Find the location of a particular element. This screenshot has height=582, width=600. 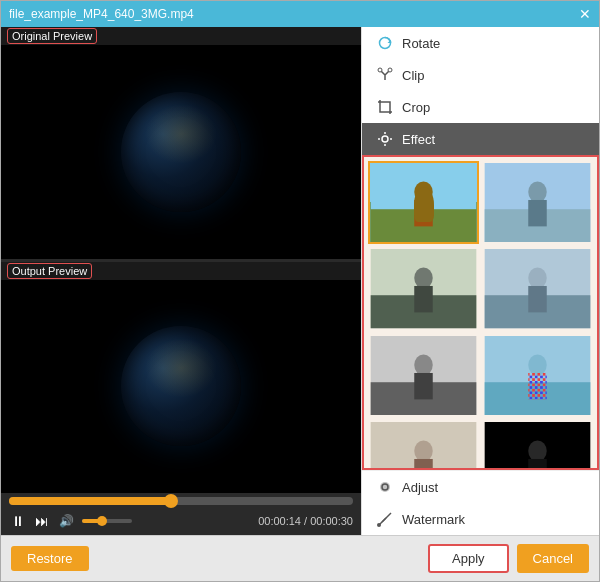

cancel-button: Cancel is located at coordinates (553, 558).